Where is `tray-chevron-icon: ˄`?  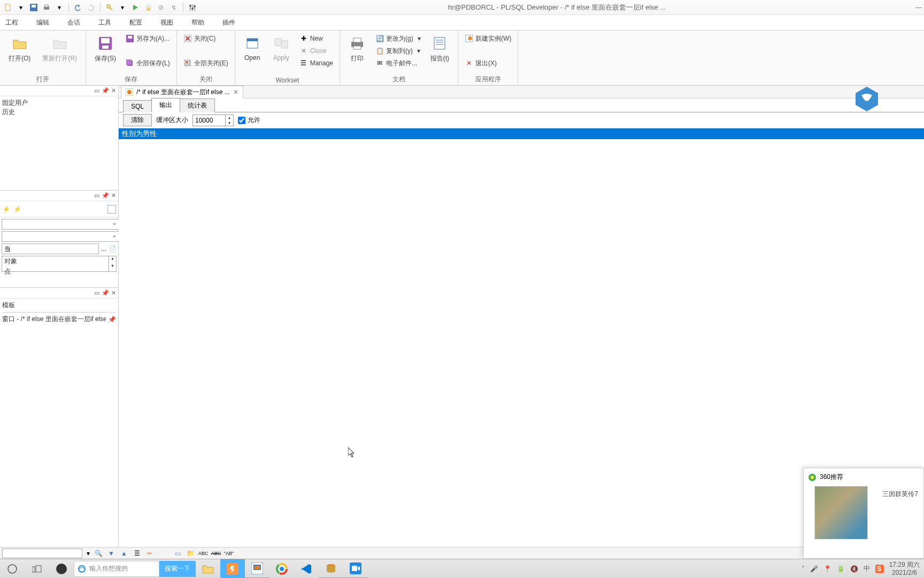
tray-chevron-icon: ˄ is located at coordinates (803, 569).